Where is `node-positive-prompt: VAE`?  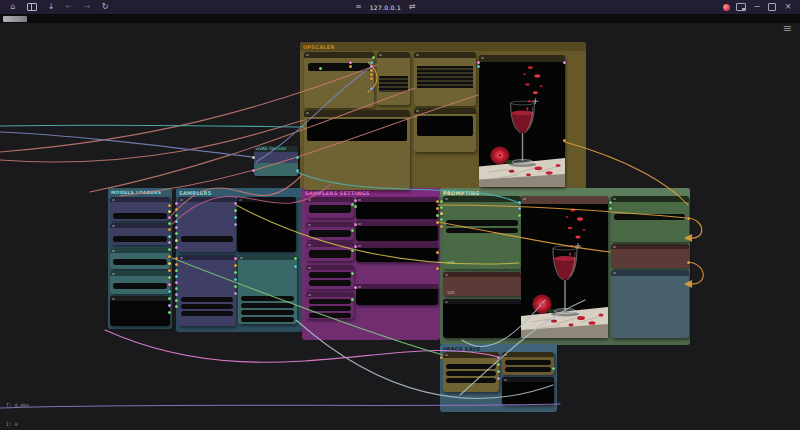 node-positive-prompt: VAE is located at coordinates (482, 232).